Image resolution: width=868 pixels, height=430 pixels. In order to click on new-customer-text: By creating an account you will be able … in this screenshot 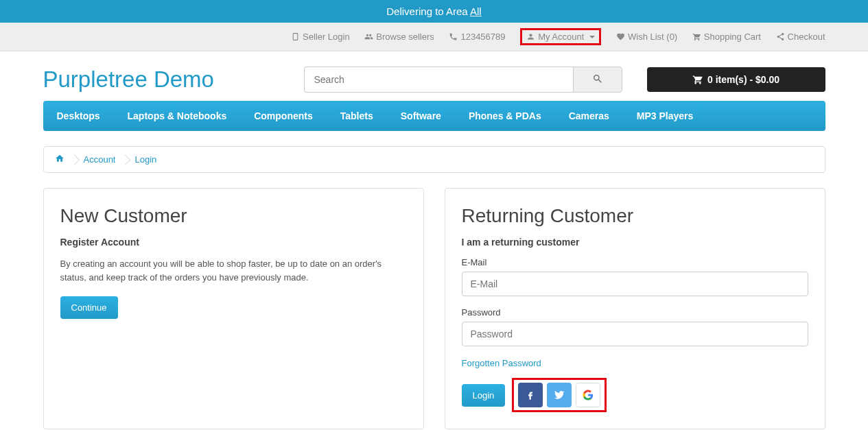, I will do `click(233, 270)`.